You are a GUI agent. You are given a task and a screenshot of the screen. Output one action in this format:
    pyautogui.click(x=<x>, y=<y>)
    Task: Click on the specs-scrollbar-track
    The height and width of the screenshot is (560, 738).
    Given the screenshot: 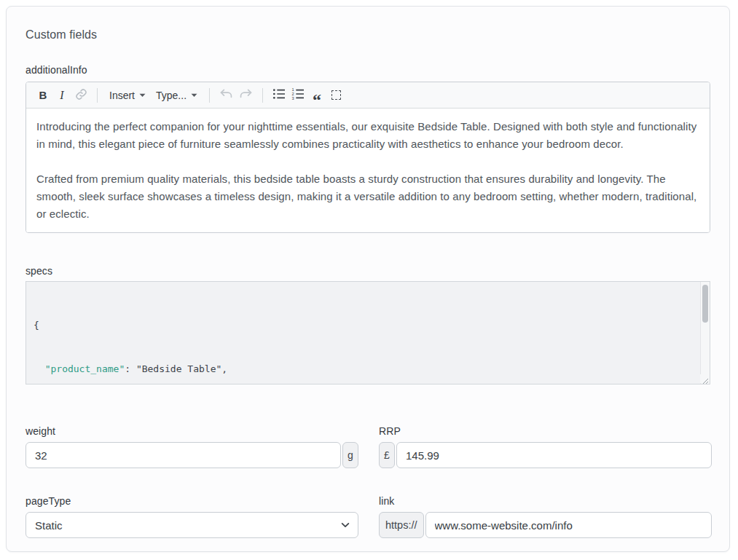 What is the action you would take?
    pyautogui.click(x=705, y=333)
    